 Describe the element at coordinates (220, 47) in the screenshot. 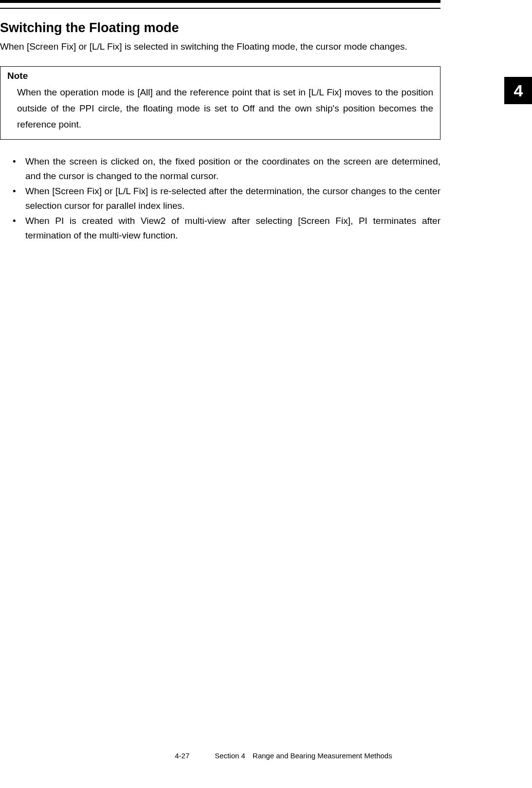

I see `intro-paragraph: When [Screen Fix] or [L/L Fix] is select…` at that location.